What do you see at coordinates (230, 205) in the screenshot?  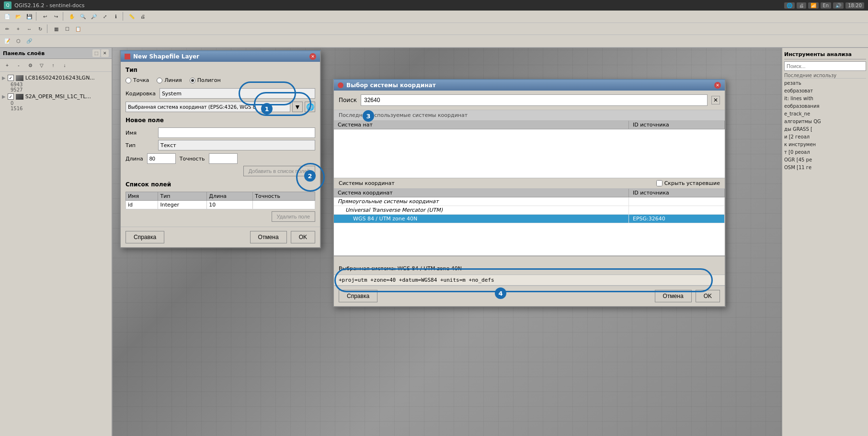 I see `row-length: 10` at bounding box center [230, 205].